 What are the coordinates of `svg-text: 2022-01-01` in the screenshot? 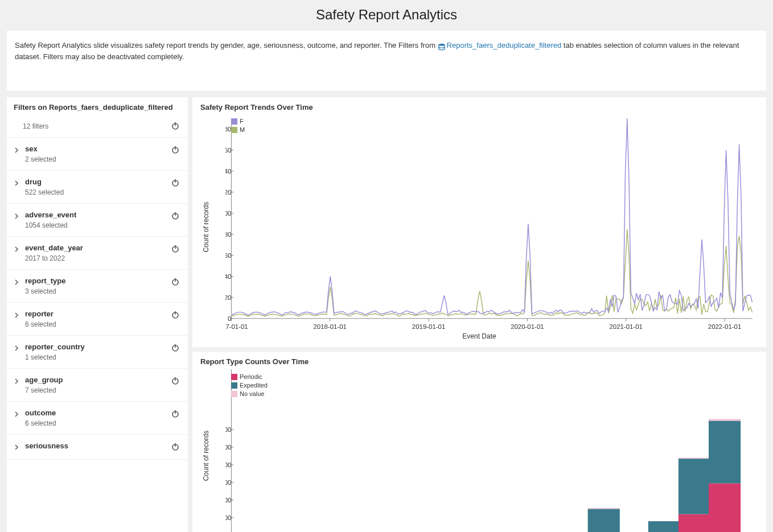 It's located at (725, 327).